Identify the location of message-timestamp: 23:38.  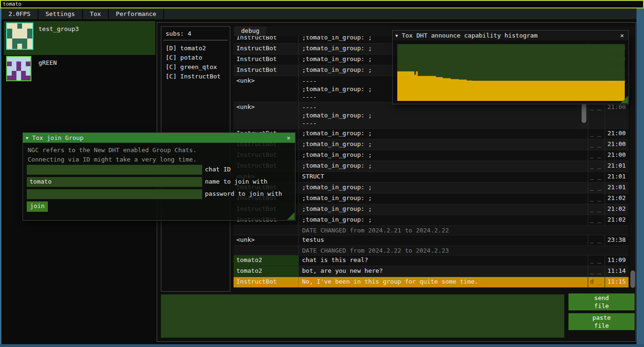
(616, 240).